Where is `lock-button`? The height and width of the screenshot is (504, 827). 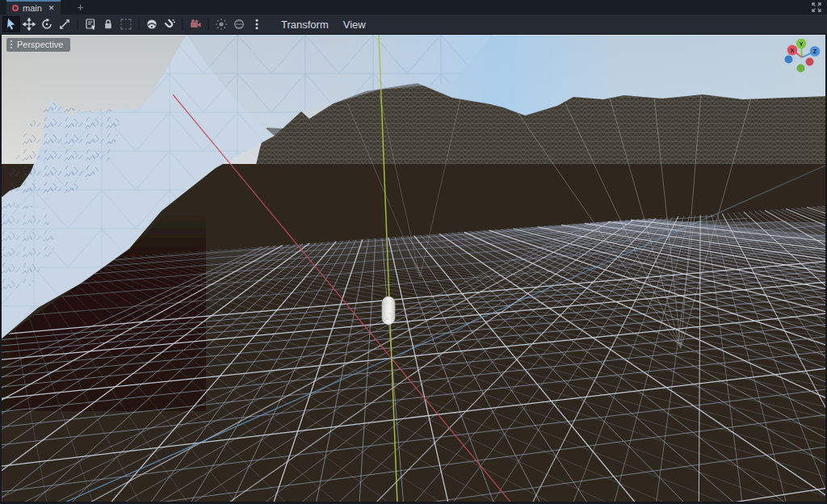
lock-button is located at coordinates (108, 24).